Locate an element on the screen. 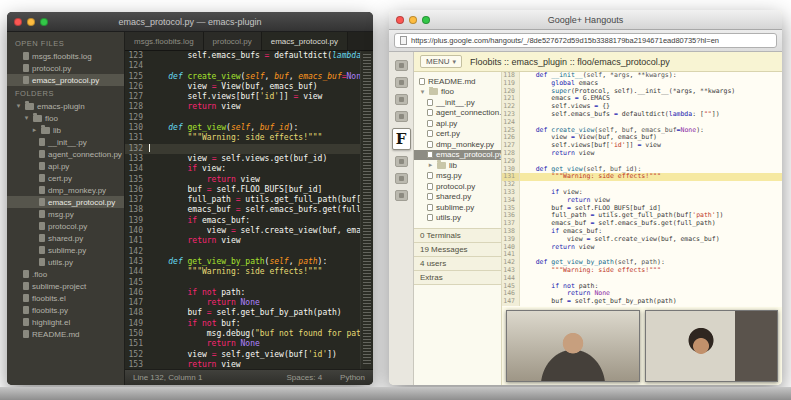  code-line: 134 return view is located at coordinates (642, 201).